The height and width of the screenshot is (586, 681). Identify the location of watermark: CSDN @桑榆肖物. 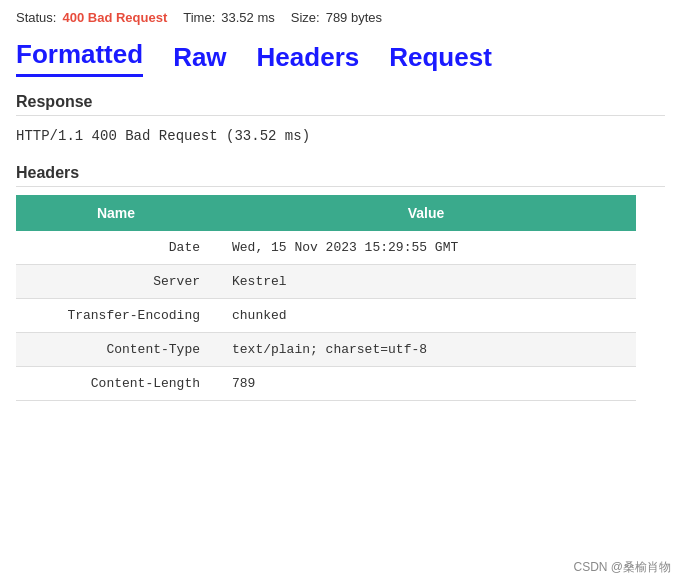
(622, 568).